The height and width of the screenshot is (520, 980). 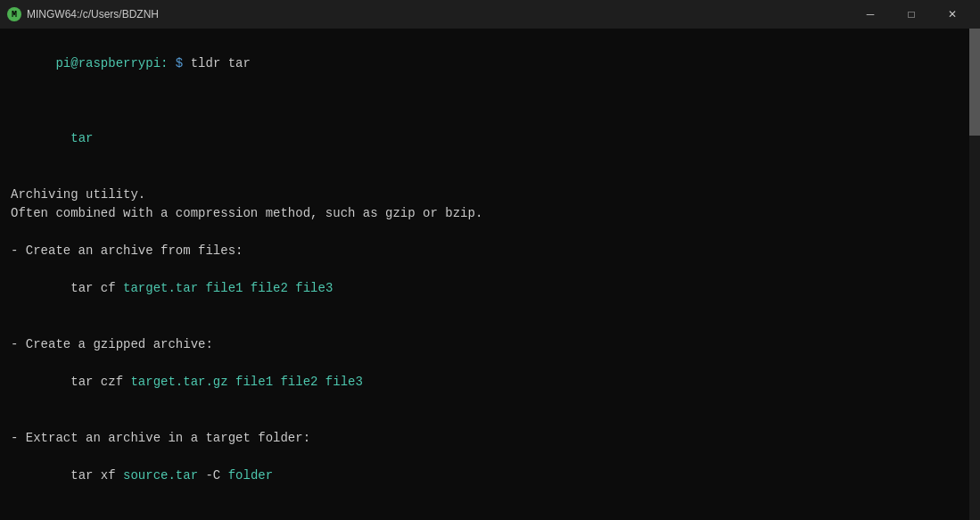 I want to click on item3-prefix: tar xf, so click(x=89, y=475).